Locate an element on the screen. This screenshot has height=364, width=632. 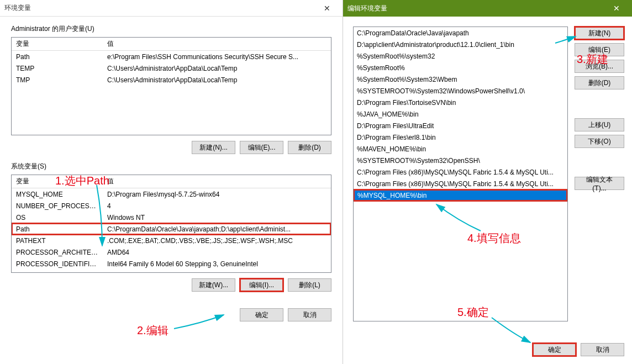
sys-vars-grid: 变量 值 MYSQL_HOMED:\Program Files\mysql-5.… is located at coordinates (171, 224).